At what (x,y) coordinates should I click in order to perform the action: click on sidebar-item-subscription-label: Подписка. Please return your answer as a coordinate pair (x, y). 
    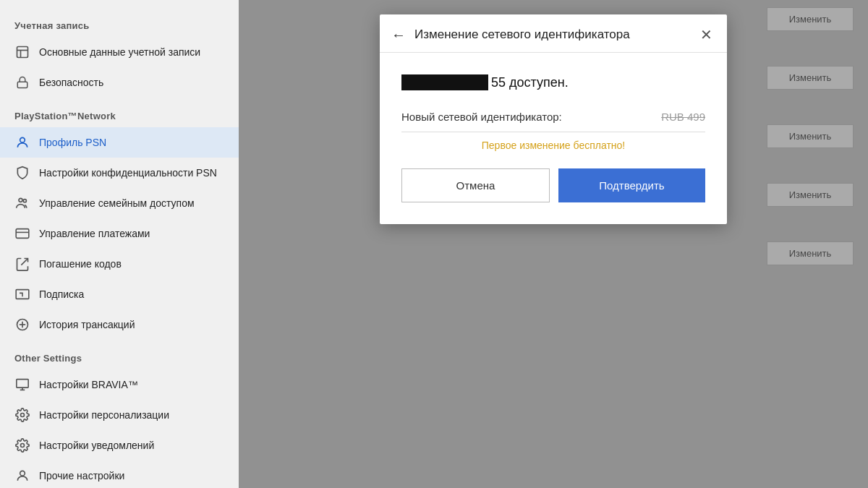
    Looking at the image, I should click on (61, 294).